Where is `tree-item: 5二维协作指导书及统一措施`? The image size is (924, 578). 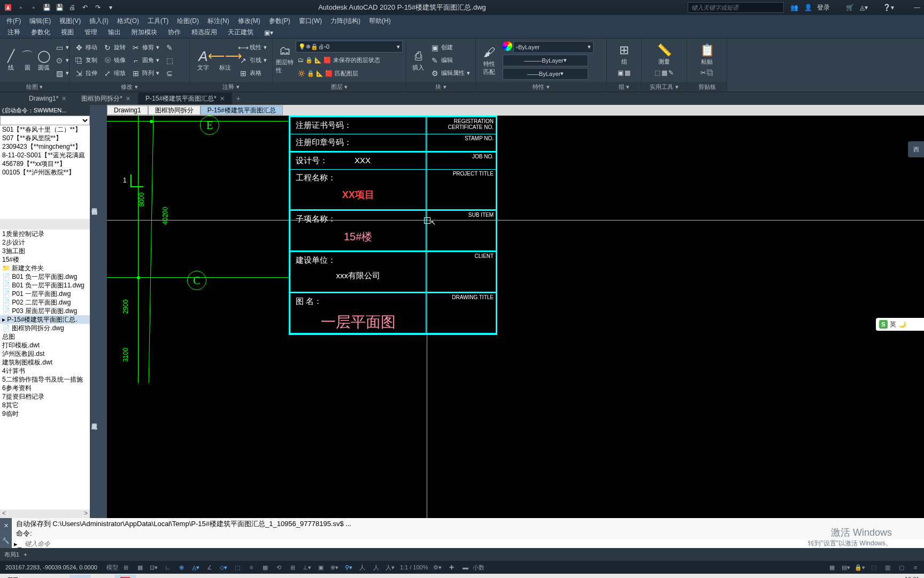 tree-item: 5二维协作指导书及统一措施 is located at coordinates (45, 379).